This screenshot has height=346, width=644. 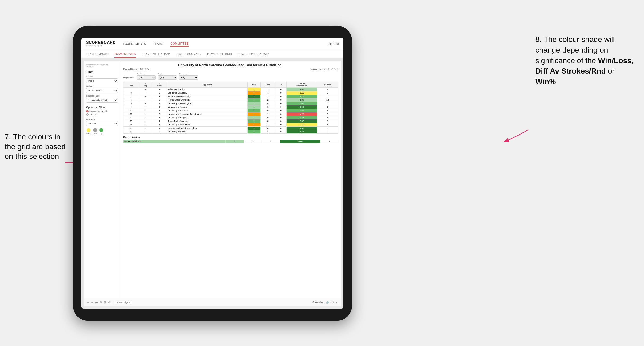 What do you see at coordinates (212, 54) in the screenshot?
I see `sub-nav: TEAM SUMMARY TEAM H2H GRID TEAM H2H HEAT…` at bounding box center [212, 54].